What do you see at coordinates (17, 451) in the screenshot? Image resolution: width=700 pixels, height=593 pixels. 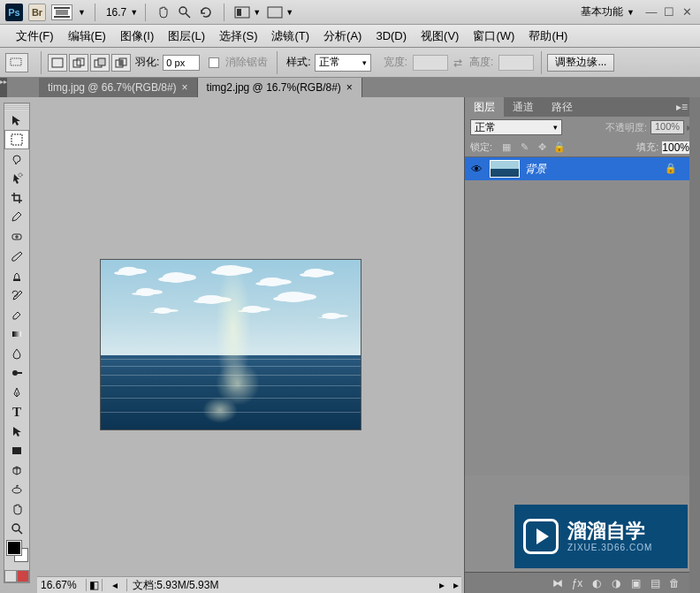 I see `shape-tool` at bounding box center [17, 451].